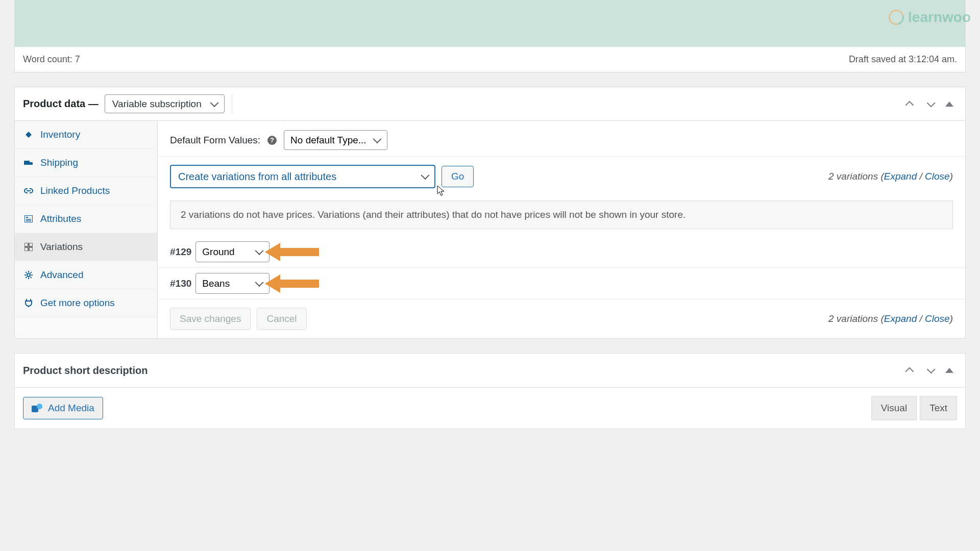 The height and width of the screenshot is (551, 980). What do you see at coordinates (561, 177) in the screenshot?
I see `bulk-action-row: Create variations from all attributes Go…` at bounding box center [561, 177].